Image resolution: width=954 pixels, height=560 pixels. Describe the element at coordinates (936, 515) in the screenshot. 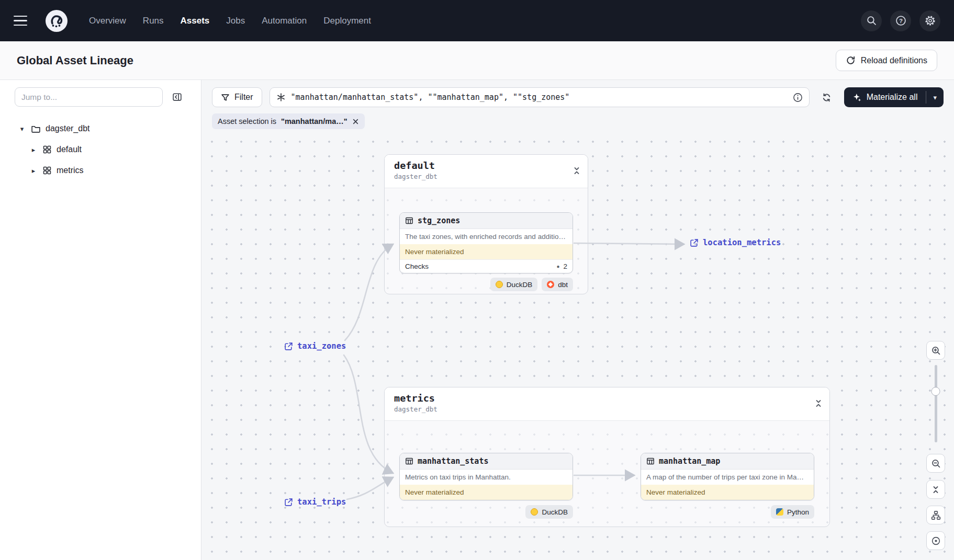

I see `graph-layout-button` at that location.